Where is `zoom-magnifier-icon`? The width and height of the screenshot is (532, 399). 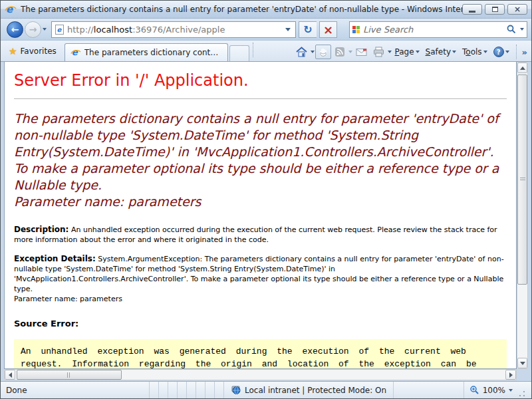 zoom-magnifier-icon is located at coordinates (475, 390).